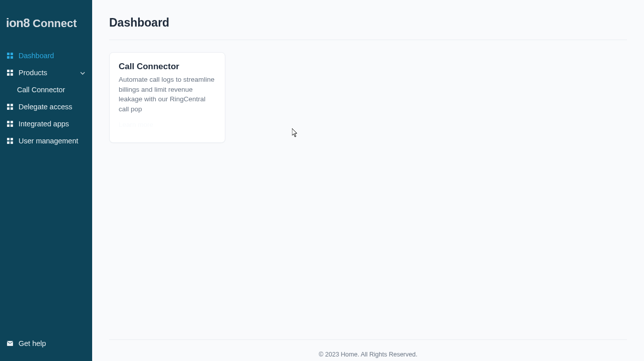 This screenshot has width=644, height=361. Describe the element at coordinates (46, 190) in the screenshot. I see `sidebar-nav: Dashboard Products Call Connector Delega…` at that location.